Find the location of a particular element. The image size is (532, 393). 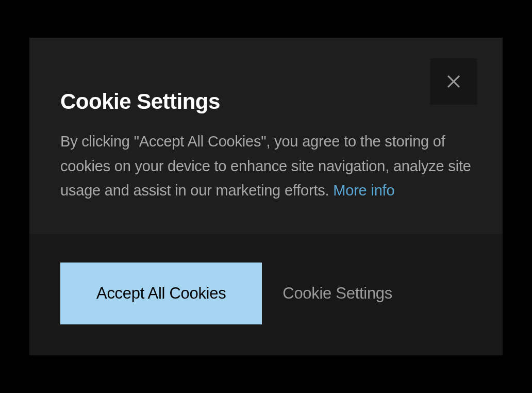

modal-description: By clicking "Accept All Cookies", you ag… is located at coordinates (266, 167).